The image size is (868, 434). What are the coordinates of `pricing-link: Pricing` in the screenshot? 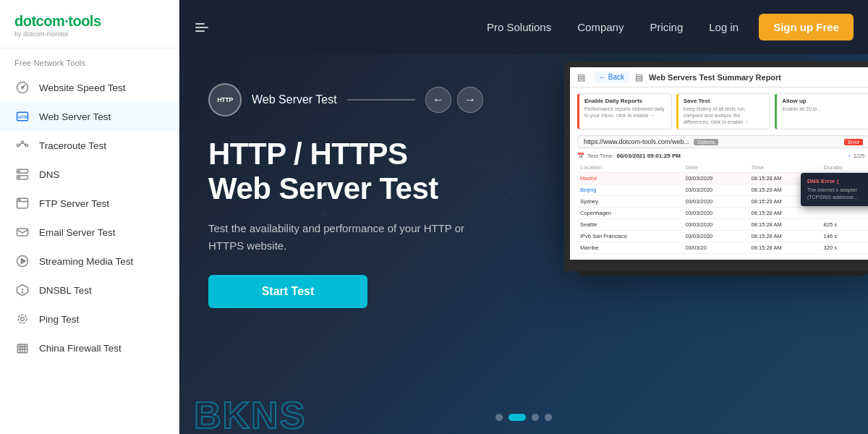 It's located at (666, 27).